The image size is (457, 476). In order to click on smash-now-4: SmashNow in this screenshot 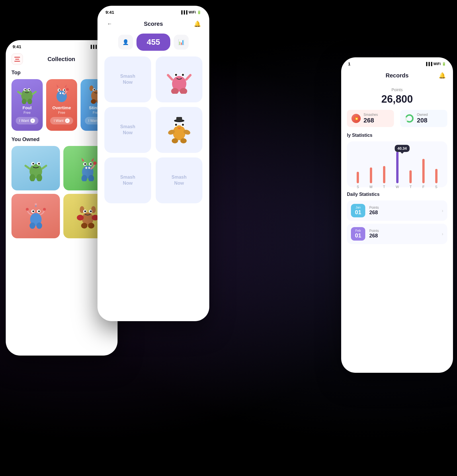, I will do `click(179, 180)`.